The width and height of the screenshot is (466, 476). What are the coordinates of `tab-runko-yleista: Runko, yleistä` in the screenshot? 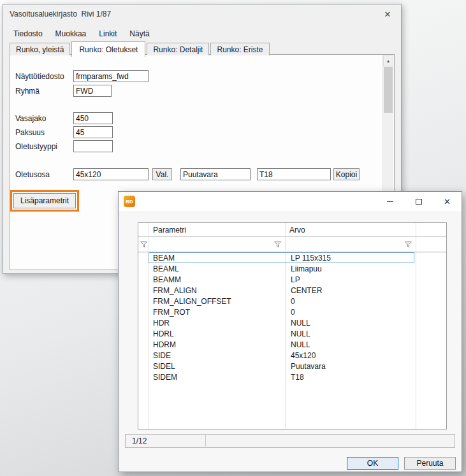 It's located at (40, 49).